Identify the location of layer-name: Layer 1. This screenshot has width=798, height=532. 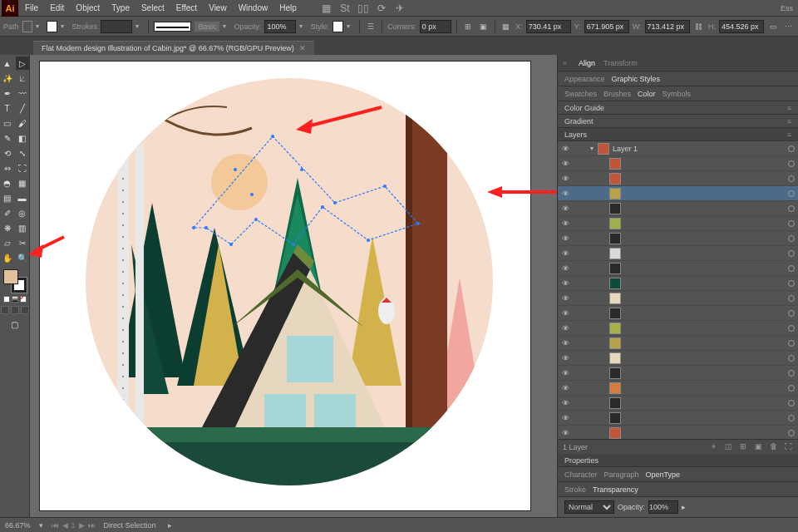
(625, 149).